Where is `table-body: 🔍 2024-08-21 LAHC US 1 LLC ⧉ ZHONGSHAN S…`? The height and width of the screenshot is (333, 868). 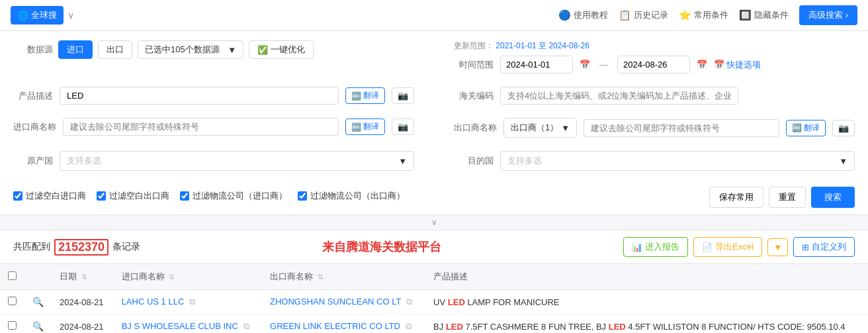 table-body: 🔍 2024-08-21 LAHC US 1 LLC ⧉ ZHONGSHAN S… is located at coordinates (434, 312).